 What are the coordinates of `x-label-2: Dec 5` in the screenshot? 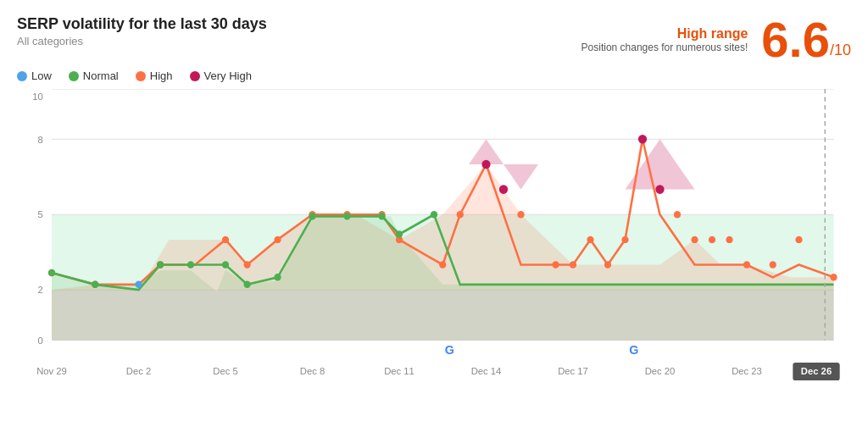 It's located at (225, 371).